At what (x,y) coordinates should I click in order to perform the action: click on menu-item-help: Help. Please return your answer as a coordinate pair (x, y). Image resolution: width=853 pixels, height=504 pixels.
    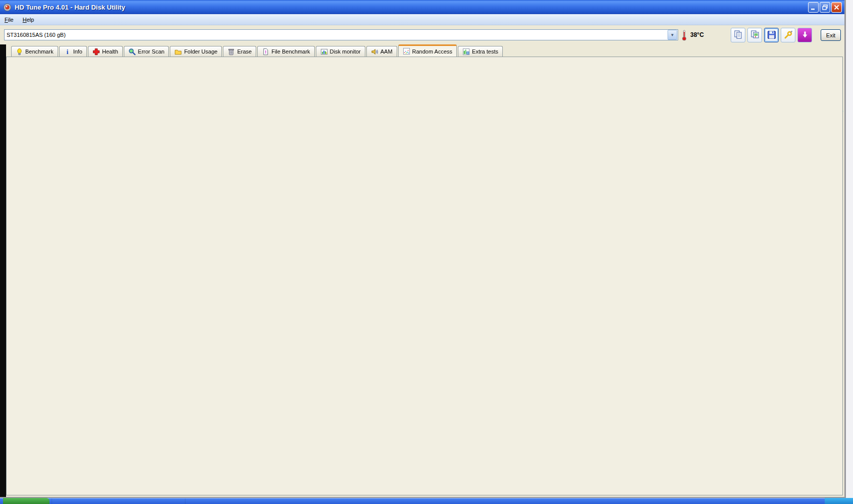
    Looking at the image, I should click on (28, 20).